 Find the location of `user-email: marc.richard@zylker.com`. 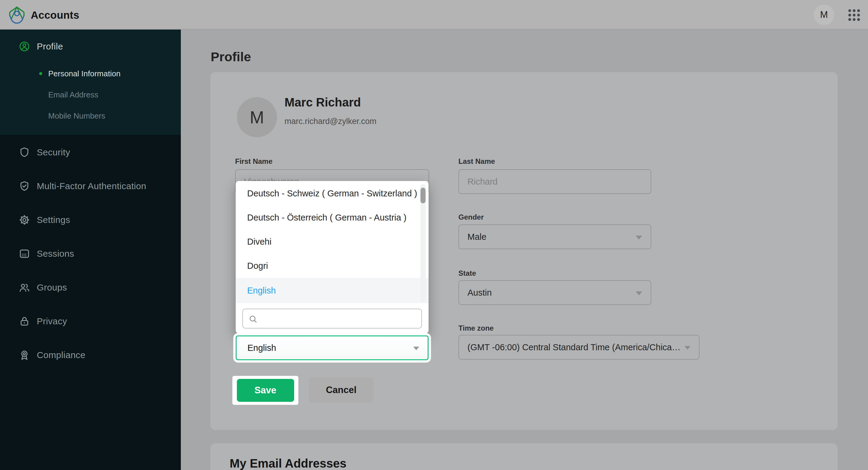

user-email: marc.richard@zylker.com is located at coordinates (330, 121).